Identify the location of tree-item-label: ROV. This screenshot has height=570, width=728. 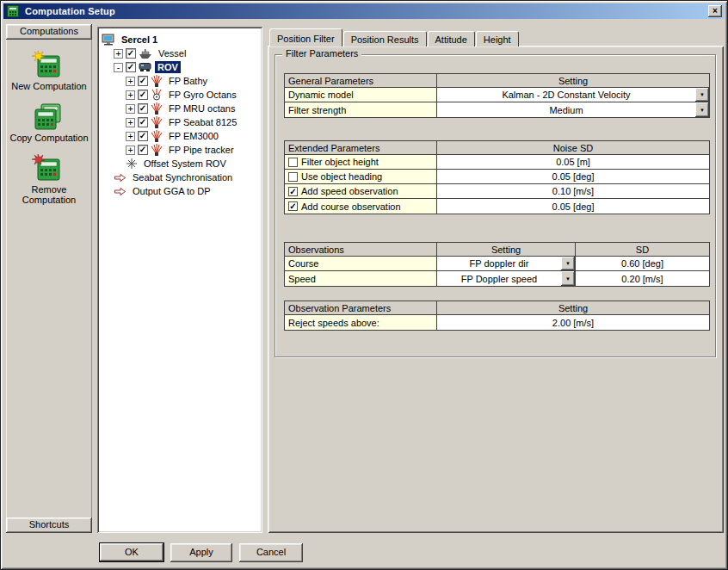
(168, 67).